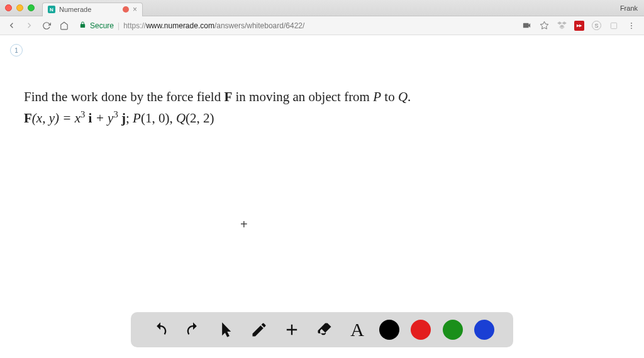 The image size is (644, 358). What do you see at coordinates (29, 26) in the screenshot?
I see `forward-button` at bounding box center [29, 26].